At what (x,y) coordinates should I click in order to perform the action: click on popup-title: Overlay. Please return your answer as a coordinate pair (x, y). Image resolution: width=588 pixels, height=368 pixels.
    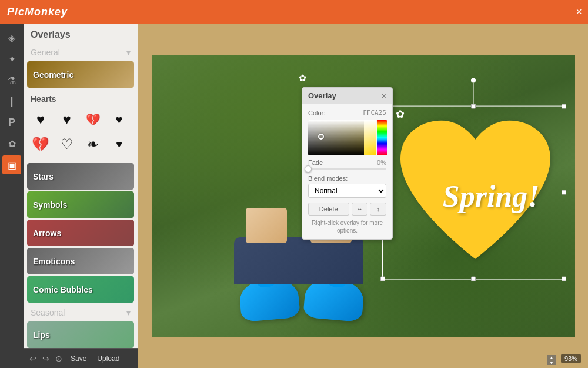
    Looking at the image, I should click on (322, 95).